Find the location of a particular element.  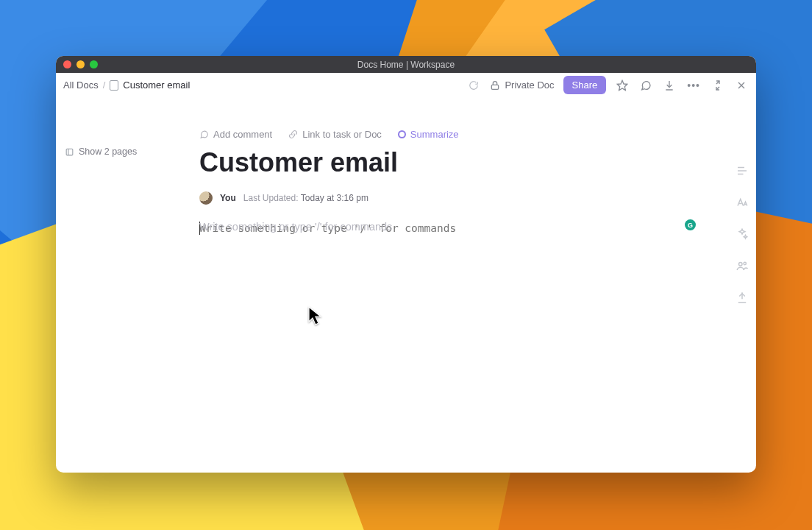

refresh-icon is located at coordinates (474, 85).